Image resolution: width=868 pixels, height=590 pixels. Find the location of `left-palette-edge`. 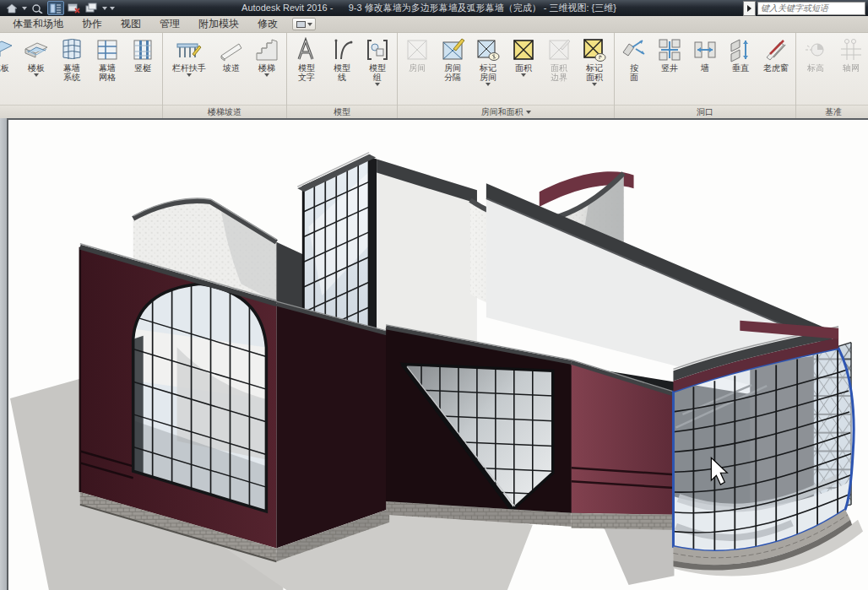

left-palette-edge is located at coordinates (3, 355).